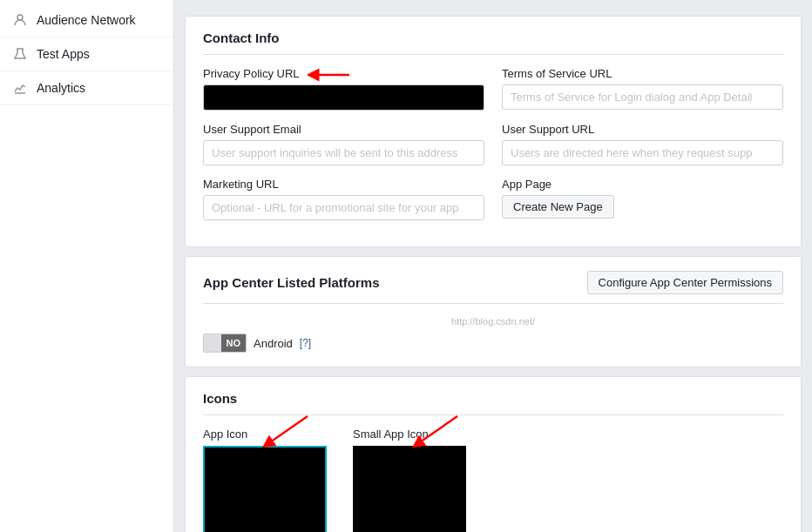 The width and height of the screenshot is (812, 532). I want to click on app-center-header-row: App Center Listed Platforms Configure Ap…, so click(493, 287).